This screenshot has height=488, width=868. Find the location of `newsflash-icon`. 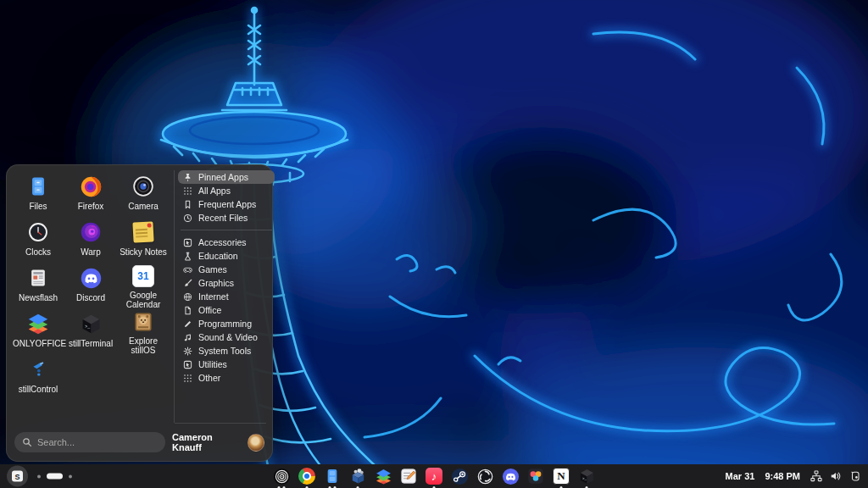

newsflash-icon is located at coordinates (38, 278).